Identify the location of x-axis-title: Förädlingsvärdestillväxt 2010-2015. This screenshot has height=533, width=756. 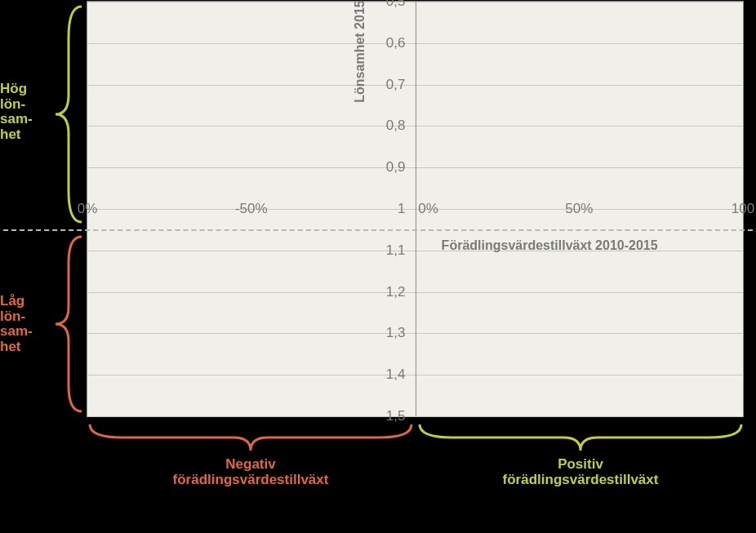
(550, 246).